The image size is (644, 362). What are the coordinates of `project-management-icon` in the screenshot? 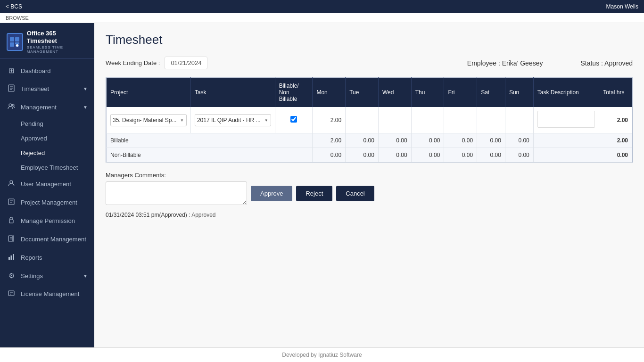 It's located at (11, 203).